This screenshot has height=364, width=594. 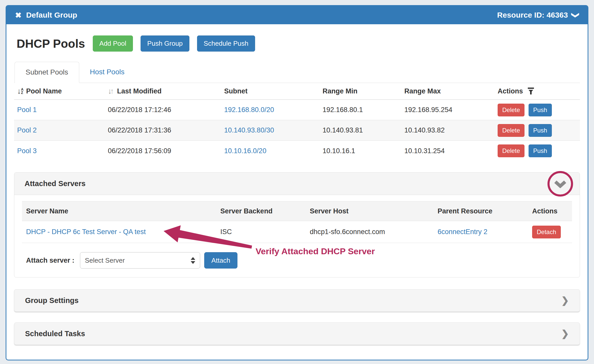 What do you see at coordinates (560, 184) in the screenshot?
I see `chevron-down-icon` at bounding box center [560, 184].